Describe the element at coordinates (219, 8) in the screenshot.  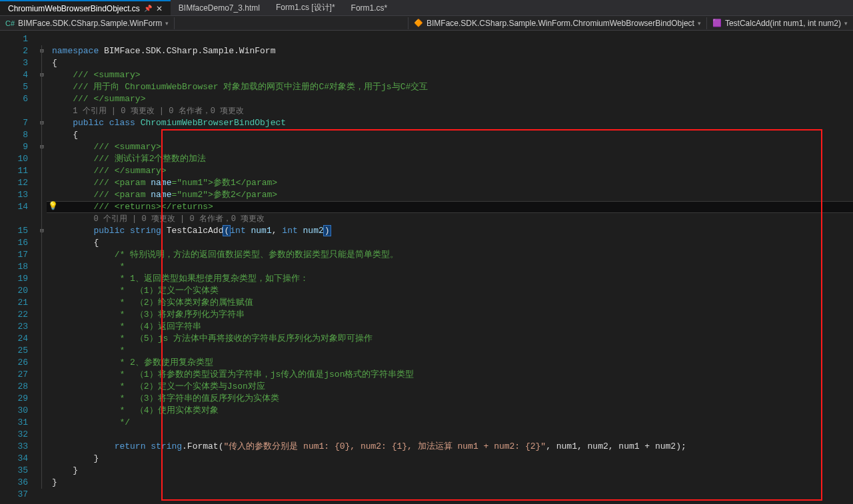
I see `tab-label: BIMfaceDemo7_3.html` at that location.